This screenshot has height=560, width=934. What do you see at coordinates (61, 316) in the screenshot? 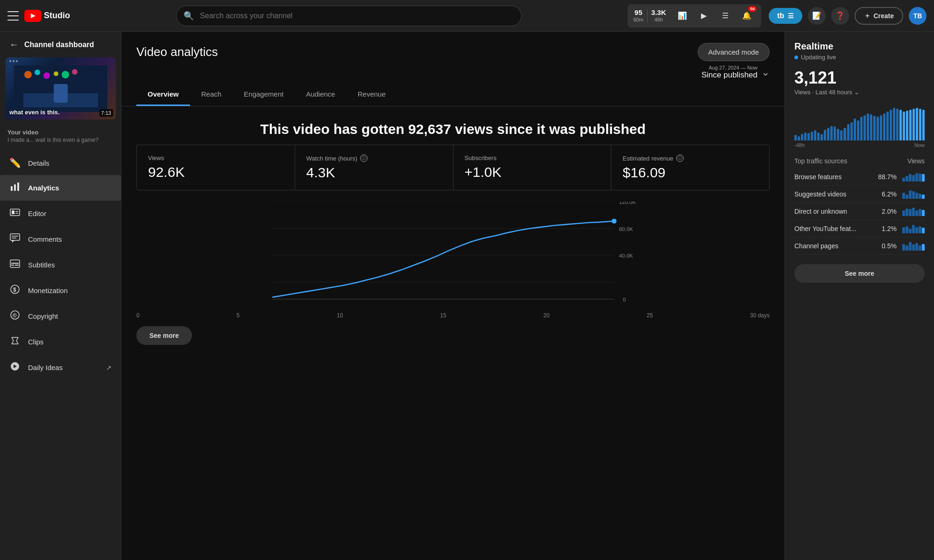
I see `sidebar-item-copyright: © Copyright` at bounding box center [61, 316].